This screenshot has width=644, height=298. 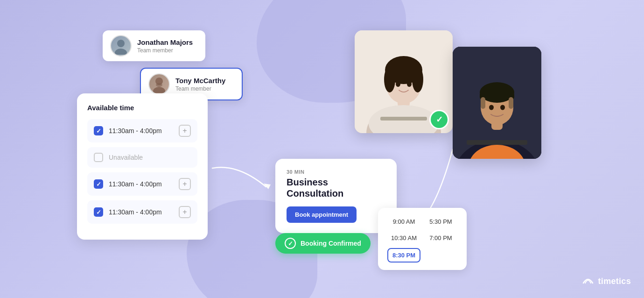 I want to click on checkbox-1: ✓, so click(x=98, y=131).